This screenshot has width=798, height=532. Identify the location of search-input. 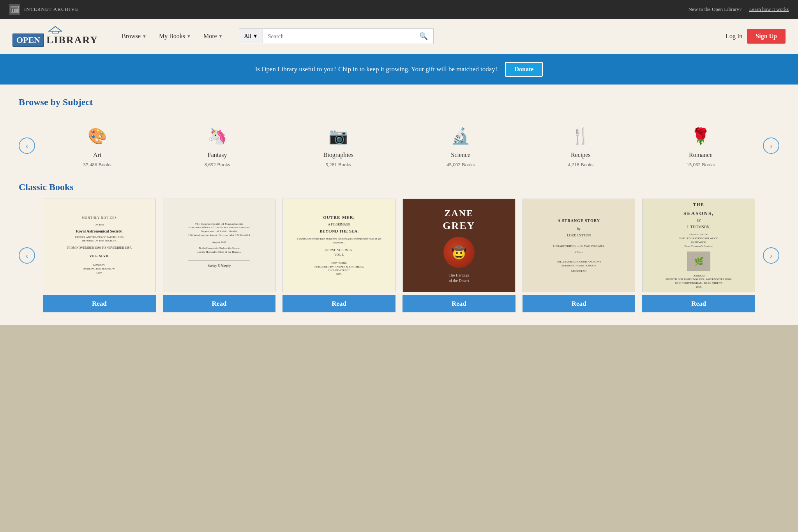
(338, 37).